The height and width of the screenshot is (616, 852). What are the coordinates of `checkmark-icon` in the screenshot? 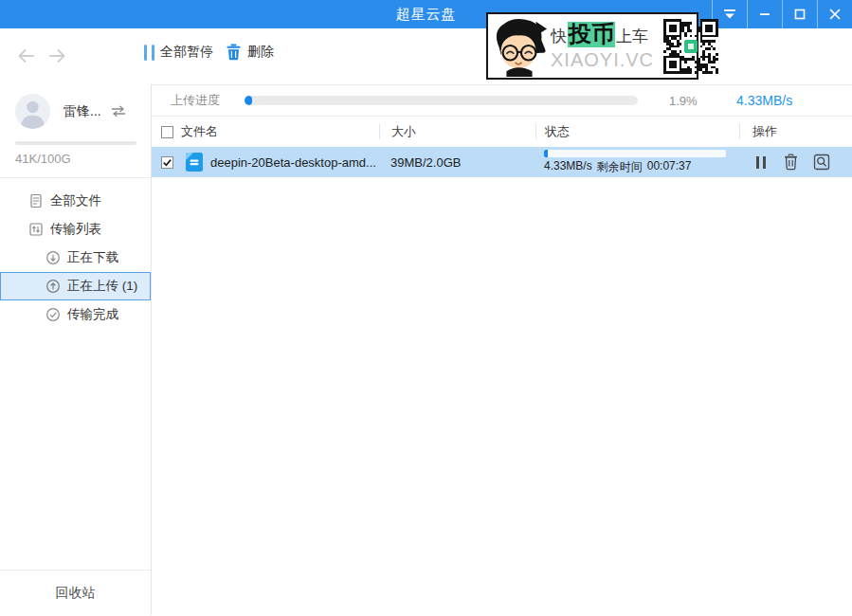 It's located at (167, 163).